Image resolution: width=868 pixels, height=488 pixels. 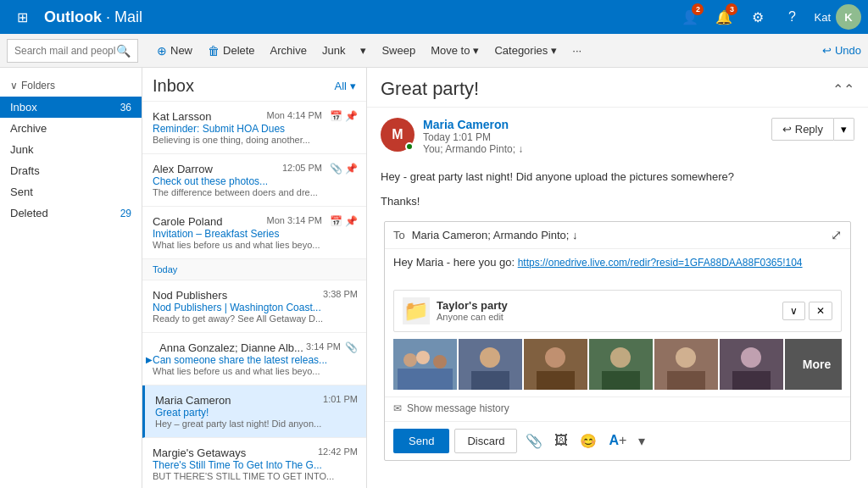 I want to click on reply-button: ↩ Reply, so click(x=803, y=129).